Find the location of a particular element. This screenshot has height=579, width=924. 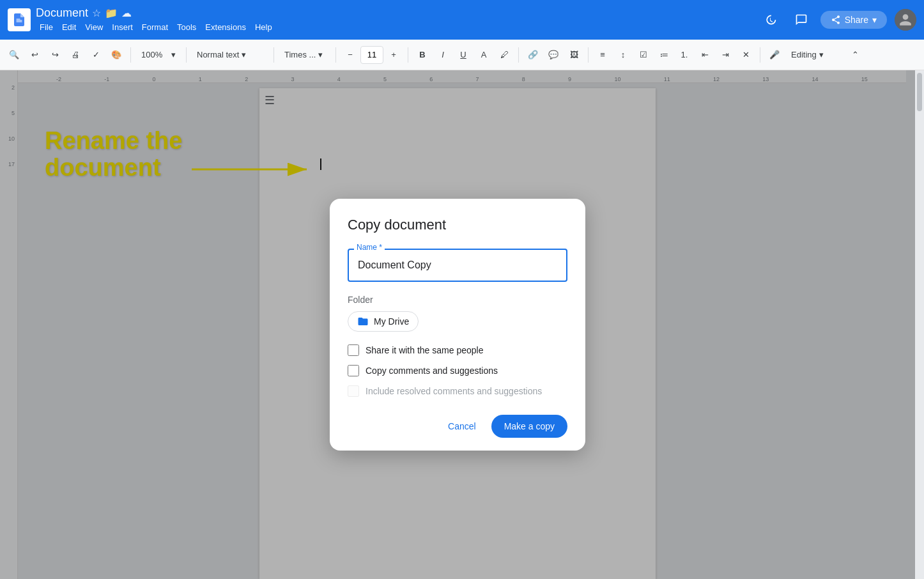

align-button: ≡ is located at coordinates (603, 55).